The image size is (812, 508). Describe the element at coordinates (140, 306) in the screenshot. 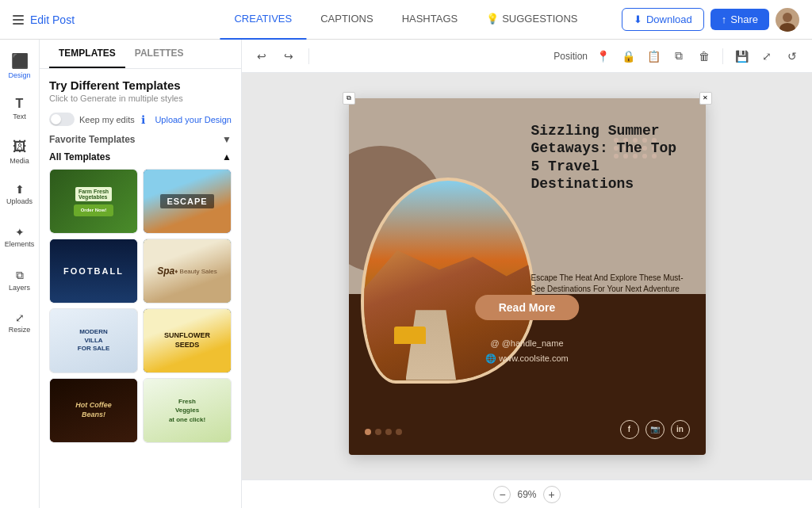

I see `templates-grid: Farm Fresh Vegetables Order Now! ESCAPE` at that location.